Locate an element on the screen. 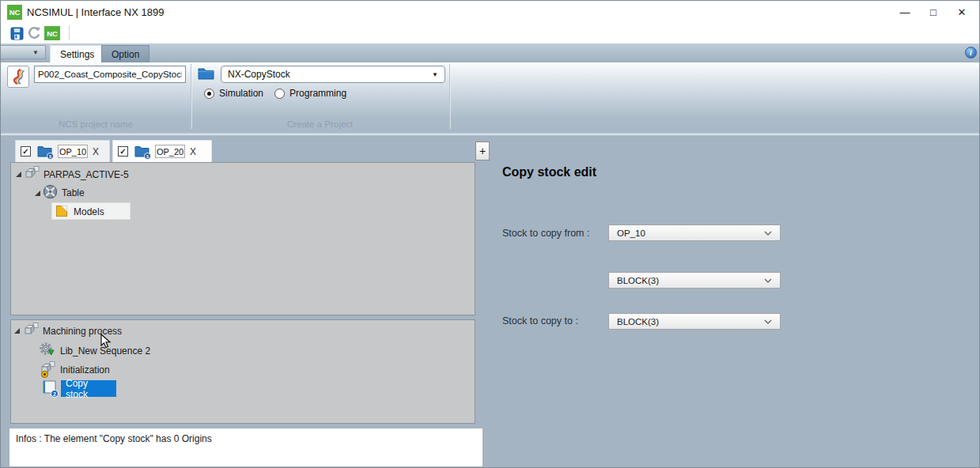 The width and height of the screenshot is (980, 468). info-icon: i is located at coordinates (971, 52).